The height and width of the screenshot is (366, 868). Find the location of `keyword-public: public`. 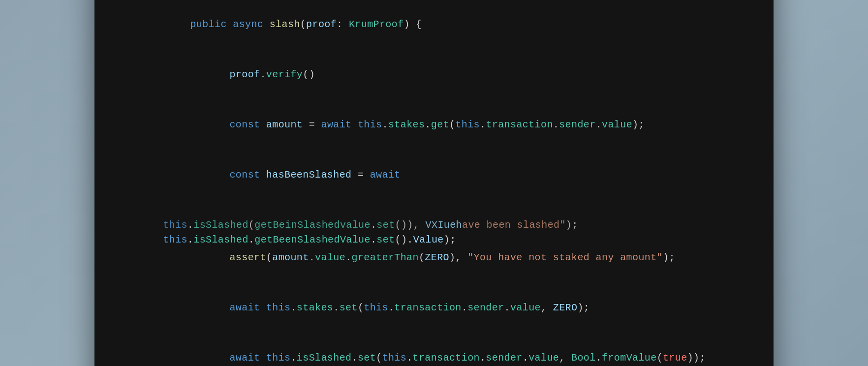

keyword-public: public is located at coordinates (212, 25).